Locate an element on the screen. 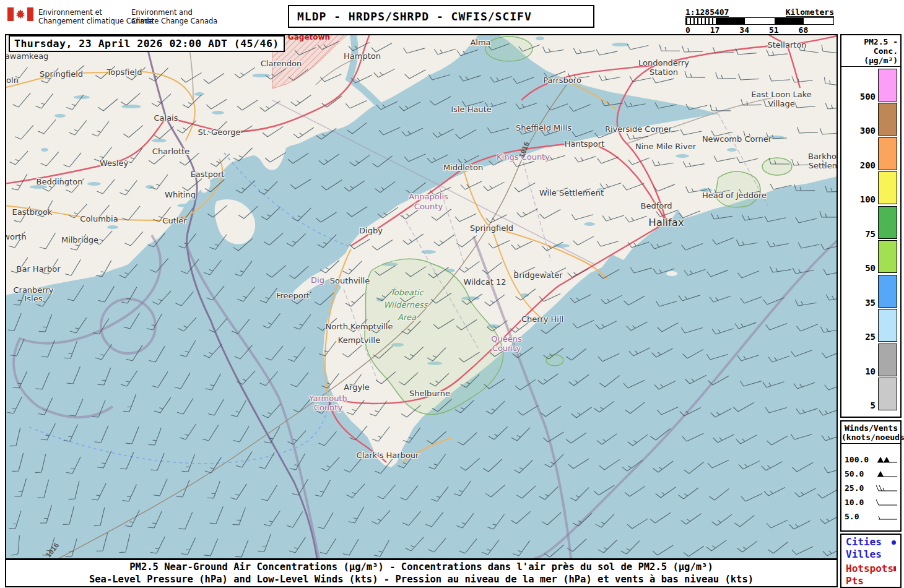 Image resolution: width=904 pixels, height=588 pixels. hotspot-square-icon is located at coordinates (895, 569).